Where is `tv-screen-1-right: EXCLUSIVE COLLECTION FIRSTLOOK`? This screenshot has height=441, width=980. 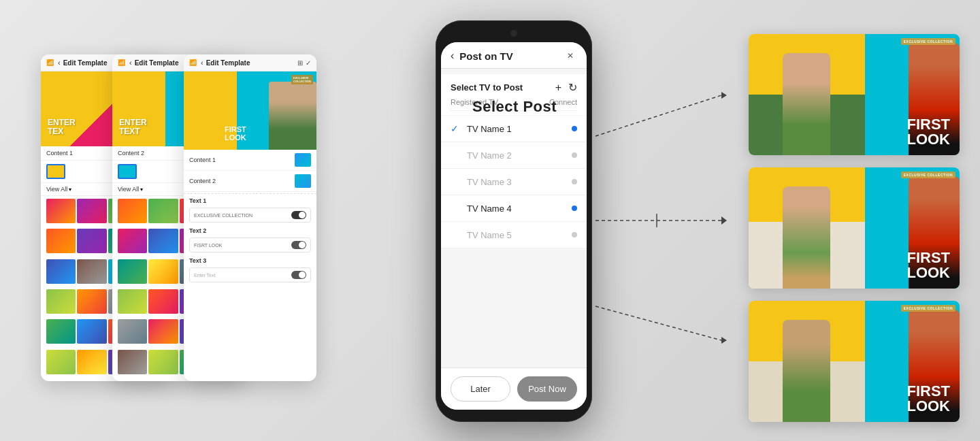
tv-screen-1-right: EXCLUSIVE COLLECTION FIRSTLOOK is located at coordinates (913, 95).